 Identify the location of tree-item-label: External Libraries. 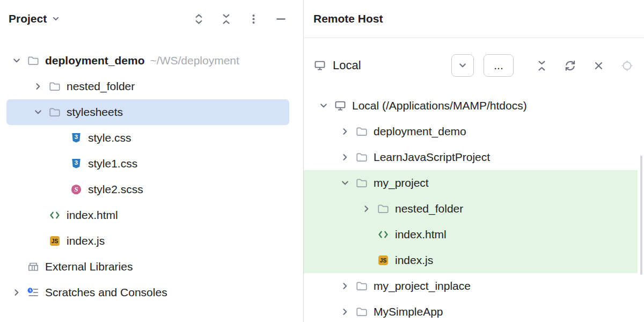
(89, 267).